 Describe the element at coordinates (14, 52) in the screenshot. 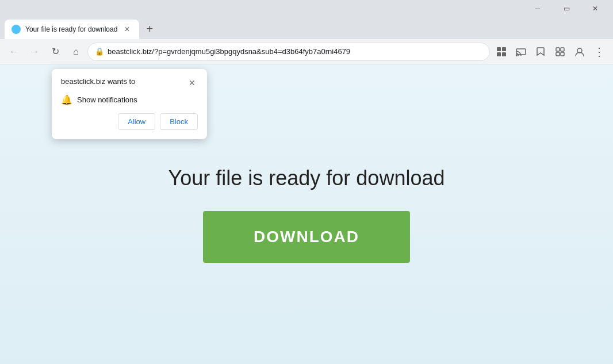

I see `back-button: ←` at that location.